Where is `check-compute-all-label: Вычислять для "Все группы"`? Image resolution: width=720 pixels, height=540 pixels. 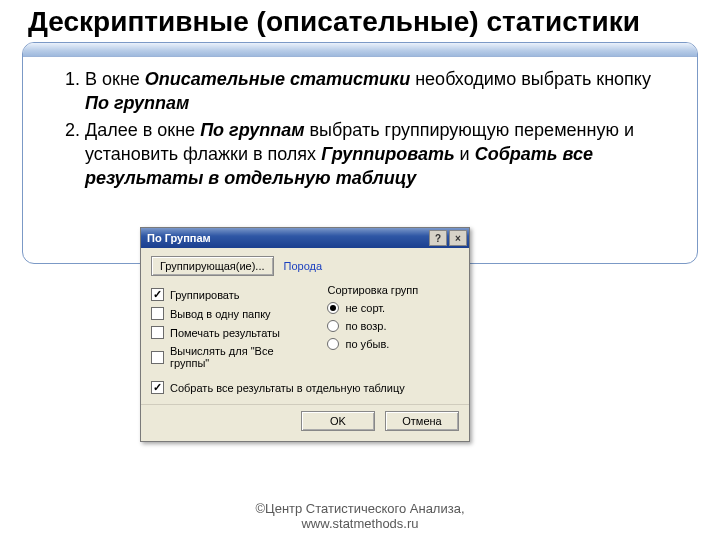
check-compute-all-label: Вычислять для "Все группы" is located at coordinates (242, 357).